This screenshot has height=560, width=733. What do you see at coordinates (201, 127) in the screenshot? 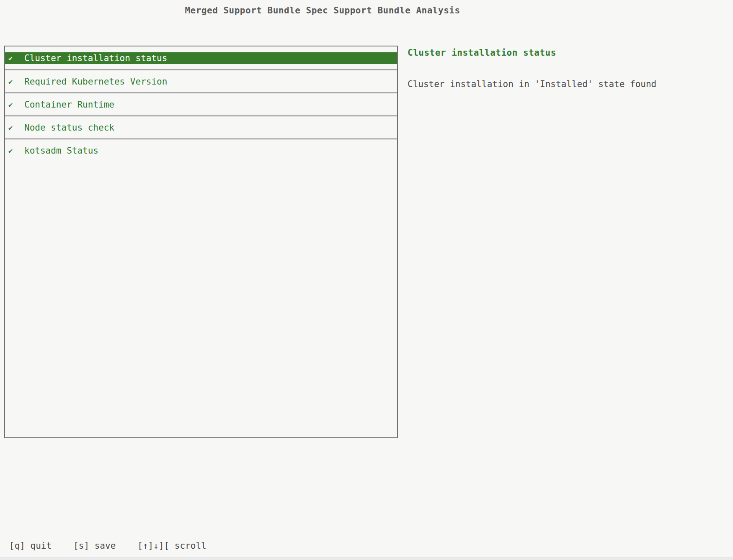
I see `analyzer-list-item: ✔ Node status check` at bounding box center [201, 127].